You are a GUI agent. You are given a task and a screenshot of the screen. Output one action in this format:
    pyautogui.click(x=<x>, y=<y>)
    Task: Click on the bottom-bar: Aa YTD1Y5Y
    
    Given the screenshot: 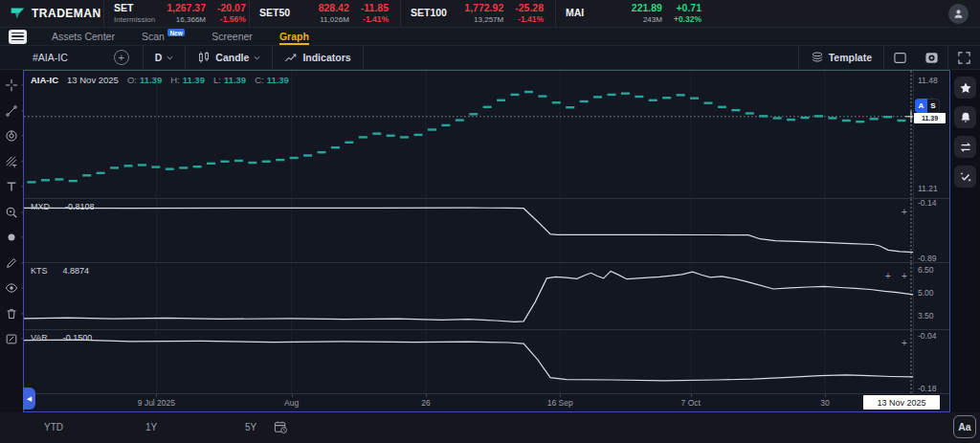 What is the action you would take?
    pyautogui.click(x=490, y=428)
    